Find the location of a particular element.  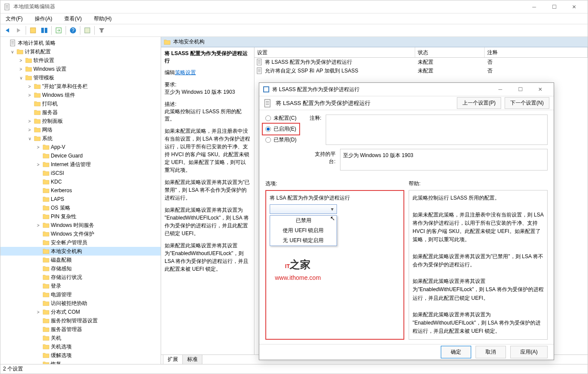

tree-item: 本地安全机构 is located at coordinates (81, 251).